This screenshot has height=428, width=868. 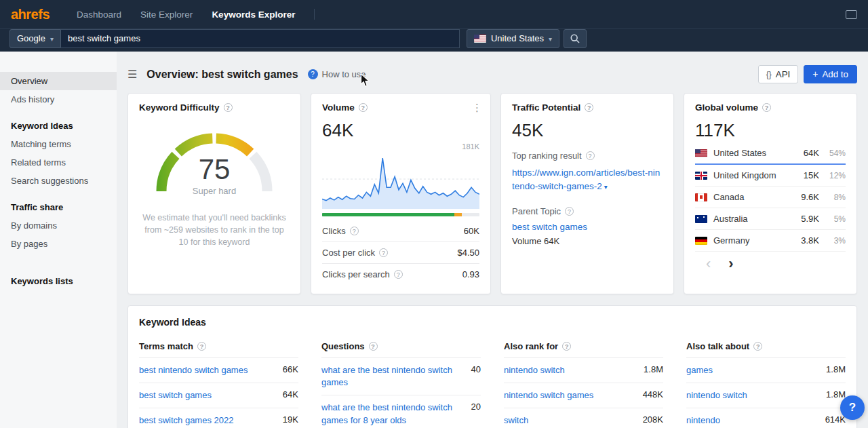 I want to click on parent-topic-volume: Volume 64K, so click(x=587, y=241).